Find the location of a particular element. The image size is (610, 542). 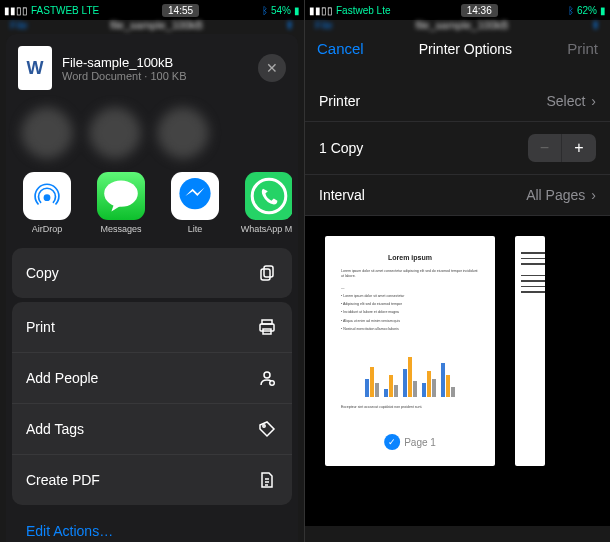

app-label: WhatsApp Me is located at coordinates (266, 229).